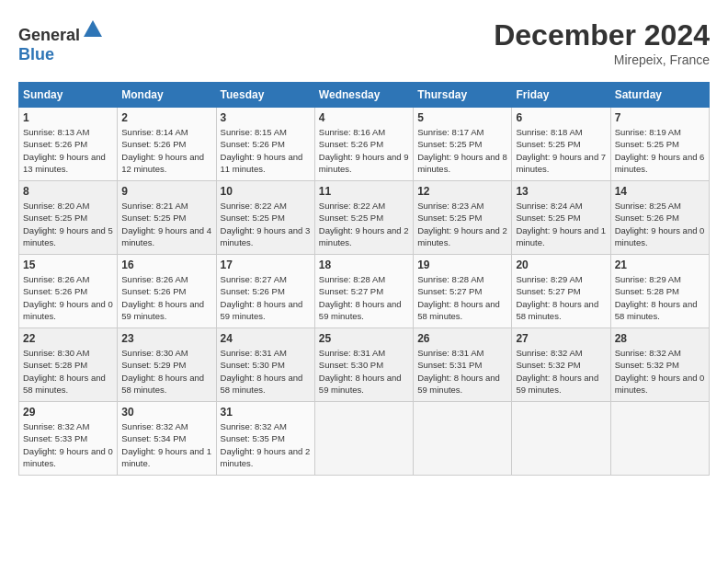 Image resolution: width=728 pixels, height=563 pixels. Describe the element at coordinates (364, 292) in the screenshot. I see `week-row-3: 15 Sunrise: 8:26 AMSunset: 5:26 PMDaylig…` at that location.